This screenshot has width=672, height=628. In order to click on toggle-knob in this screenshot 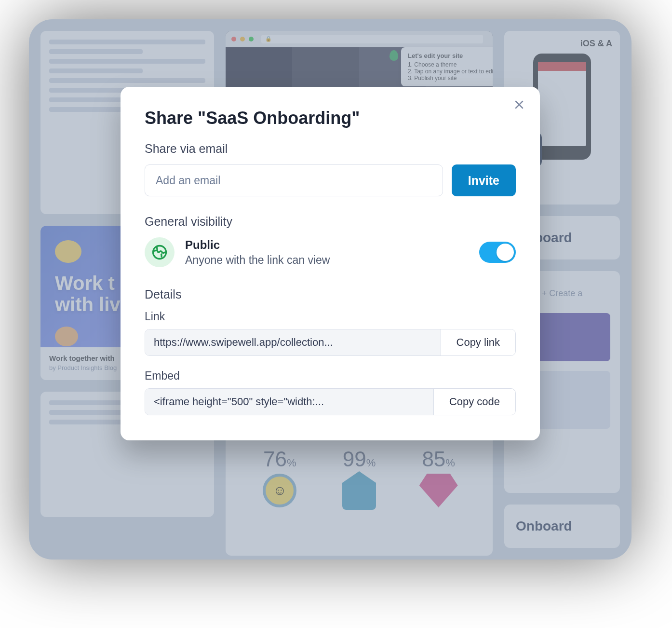, I will do `click(505, 252)`.